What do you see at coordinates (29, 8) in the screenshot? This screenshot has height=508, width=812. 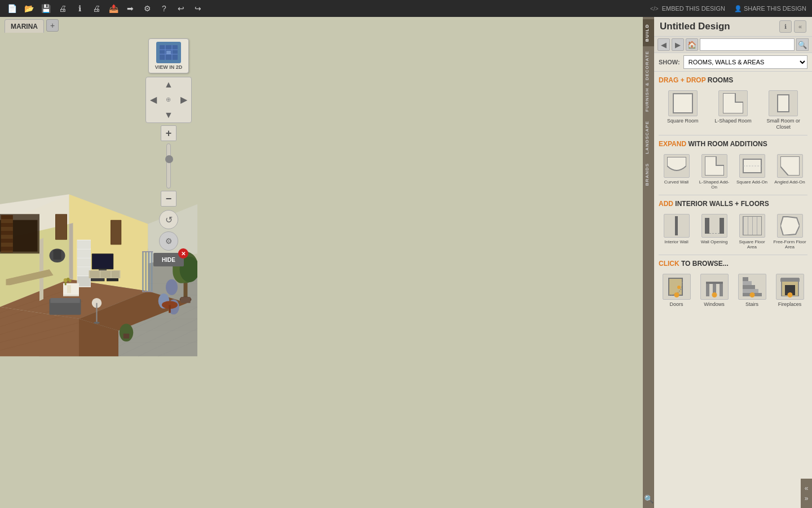 I see `open-icon: 📂` at bounding box center [29, 8].